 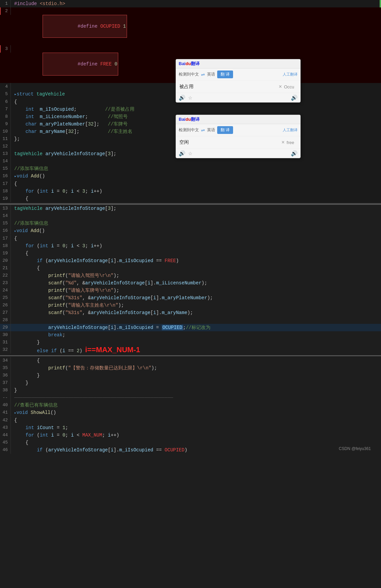 What do you see at coordinates (238, 136) in the screenshot?
I see `translate-popup-2: Baidu翻译 检测到中文 ⇌ 英语 翻 译 人工翻译 空闲 × free 🔊 …` at bounding box center [238, 136].